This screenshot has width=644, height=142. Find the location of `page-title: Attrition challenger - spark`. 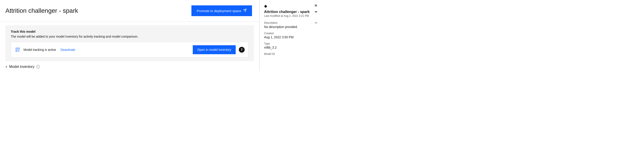

page-title: Attrition challenger - spark is located at coordinates (42, 11).